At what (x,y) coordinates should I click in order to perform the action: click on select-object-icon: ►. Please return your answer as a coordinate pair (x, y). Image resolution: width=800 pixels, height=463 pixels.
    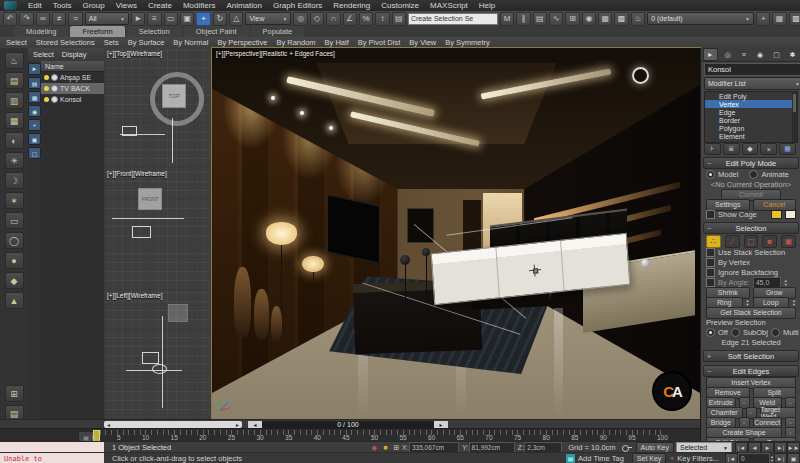
    Looking at the image, I should click on (138, 19).